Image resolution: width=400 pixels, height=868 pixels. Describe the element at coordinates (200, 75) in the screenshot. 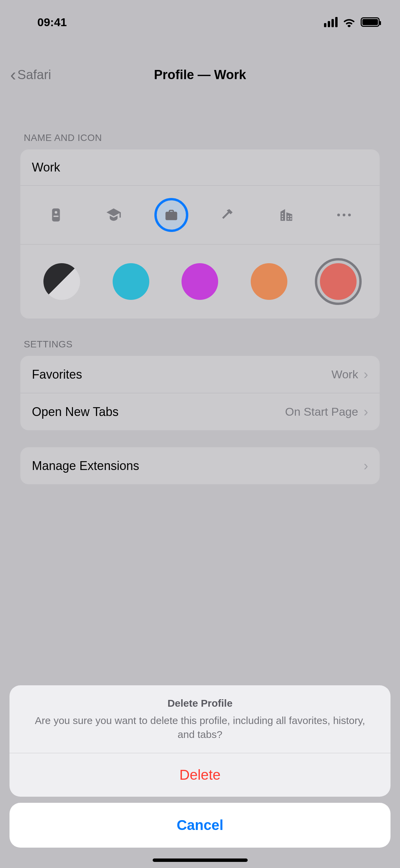

I see `page-title: Profile — Work` at that location.